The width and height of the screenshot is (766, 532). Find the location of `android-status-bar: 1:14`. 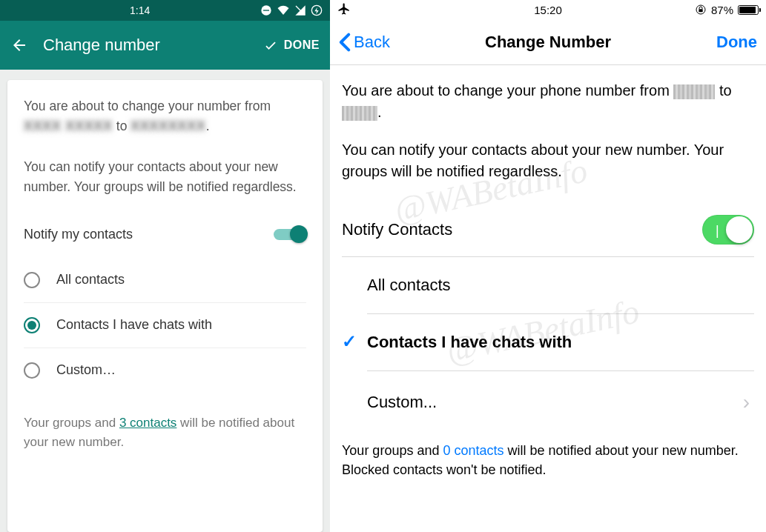

android-status-bar: 1:14 is located at coordinates (165, 10).